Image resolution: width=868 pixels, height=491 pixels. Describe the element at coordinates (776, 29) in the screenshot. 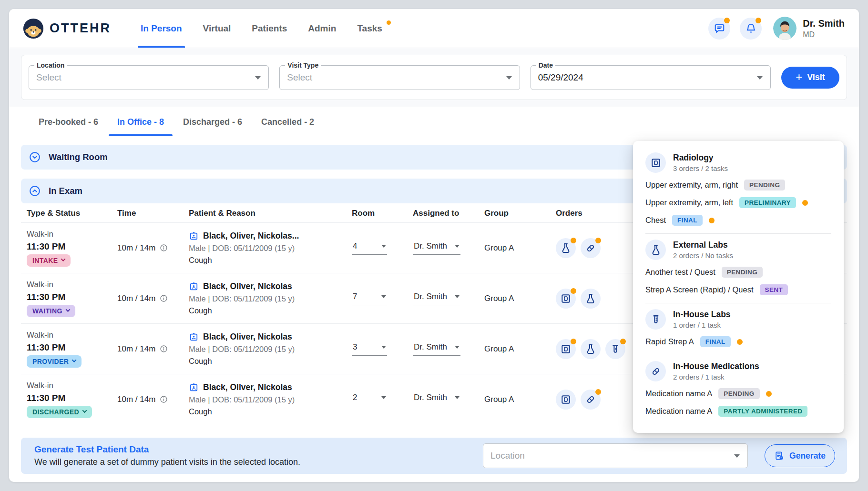

I see `header-actions: Dr. Smith MD` at that location.